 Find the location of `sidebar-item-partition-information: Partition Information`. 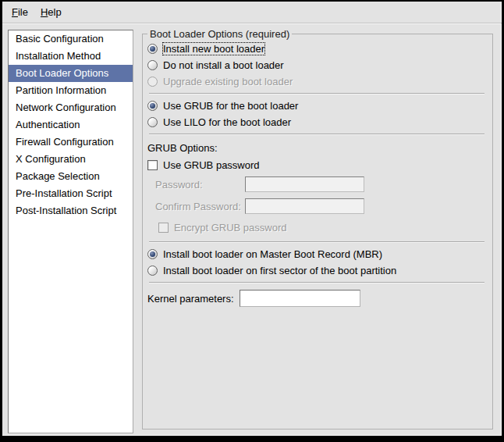

sidebar-item-partition-information: Partition Information is located at coordinates (70, 91).